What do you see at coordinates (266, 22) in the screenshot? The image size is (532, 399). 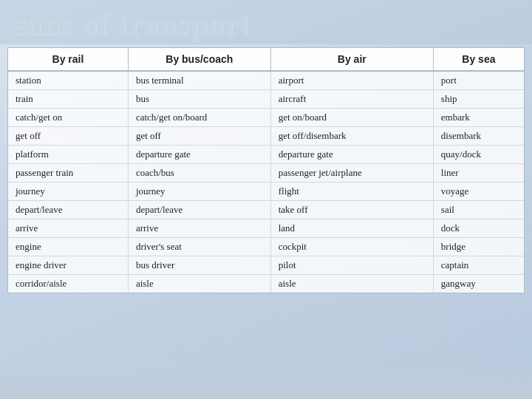 I see `title-bar: eans of transport` at bounding box center [266, 22].